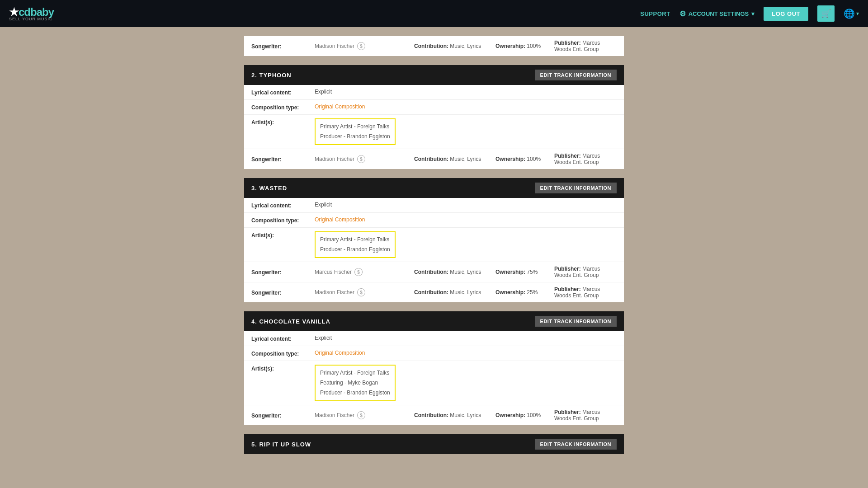 Image resolution: width=868 pixels, height=488 pixels. Describe the element at coordinates (466, 220) in the screenshot. I see `composition-value-track-3: Original Composition` at that location.